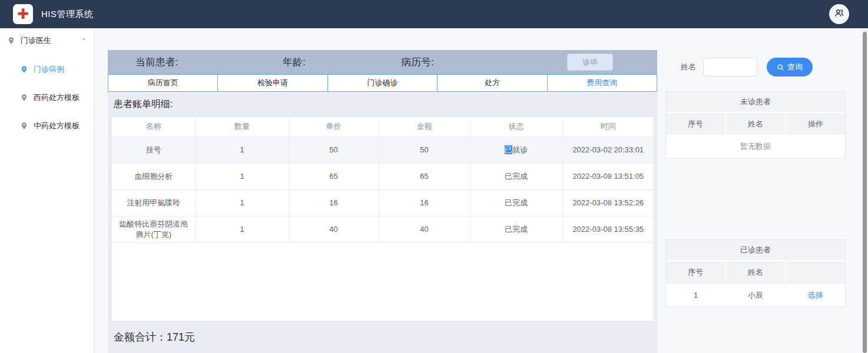 This screenshot has width=868, height=353. What do you see at coordinates (864, 191) in the screenshot?
I see `vertical-scrollbar-track` at bounding box center [864, 191].